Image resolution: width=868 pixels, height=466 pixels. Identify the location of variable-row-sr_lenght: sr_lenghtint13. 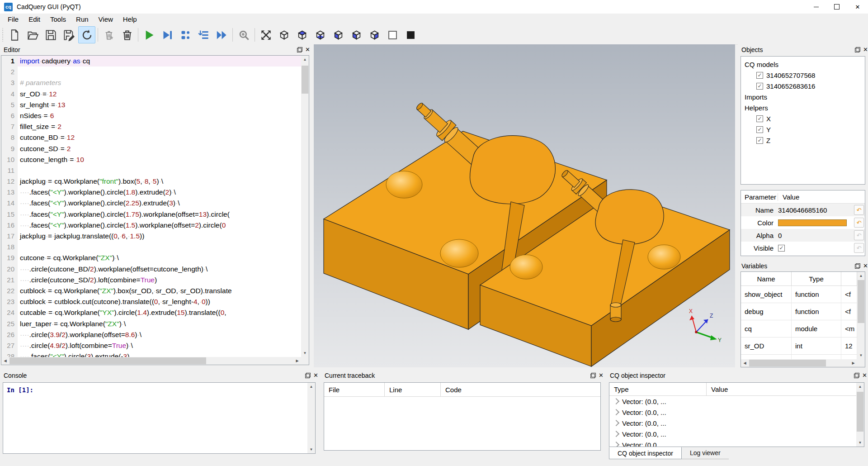
(799, 357).